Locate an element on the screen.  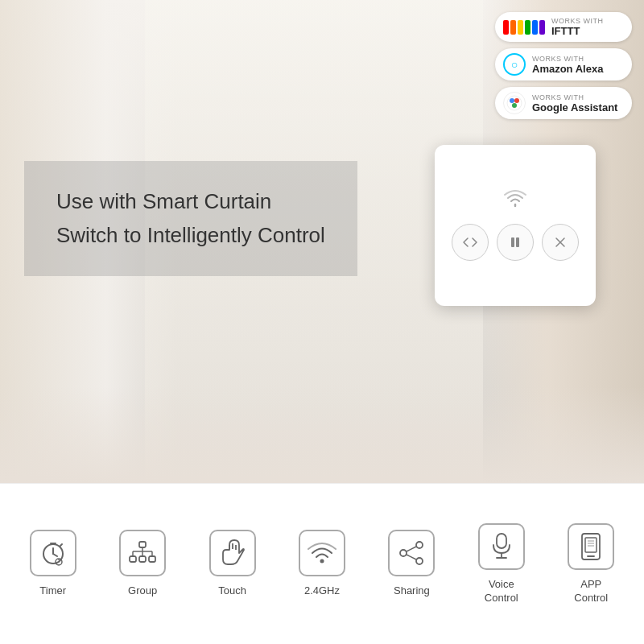
alexa-icon: ○ is located at coordinates (514, 64).